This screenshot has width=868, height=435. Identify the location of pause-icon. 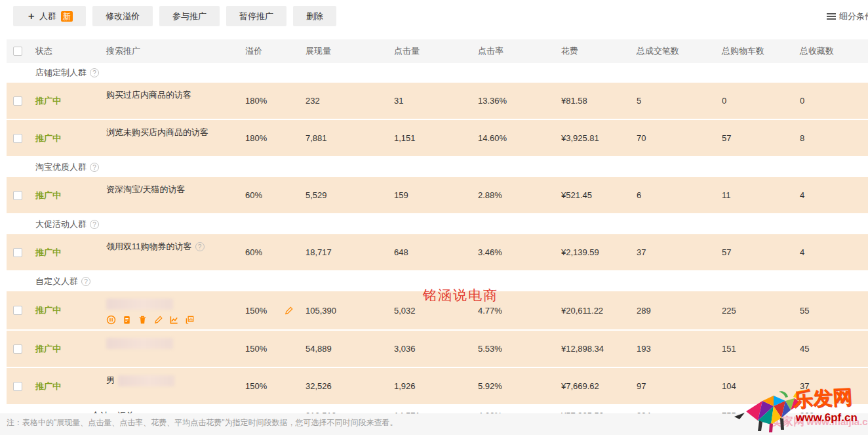
(111, 320).